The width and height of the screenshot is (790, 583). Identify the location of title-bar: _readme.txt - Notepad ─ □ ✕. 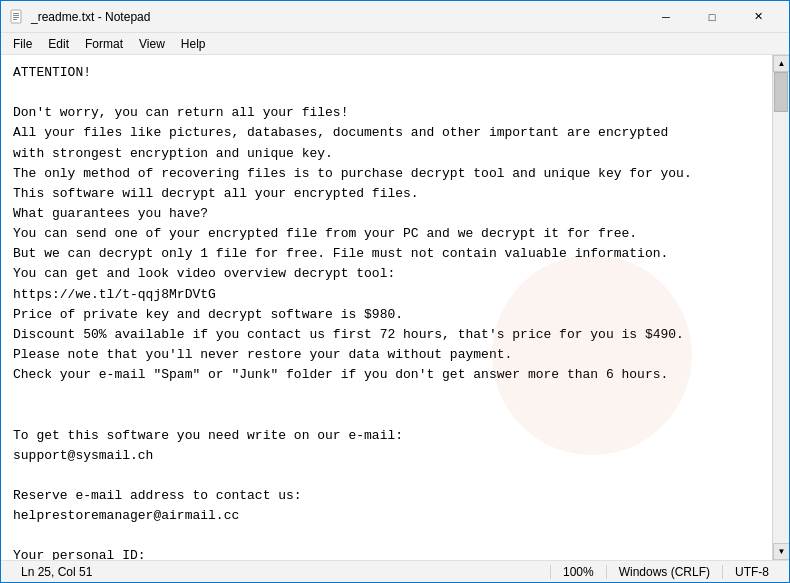
(395, 17).